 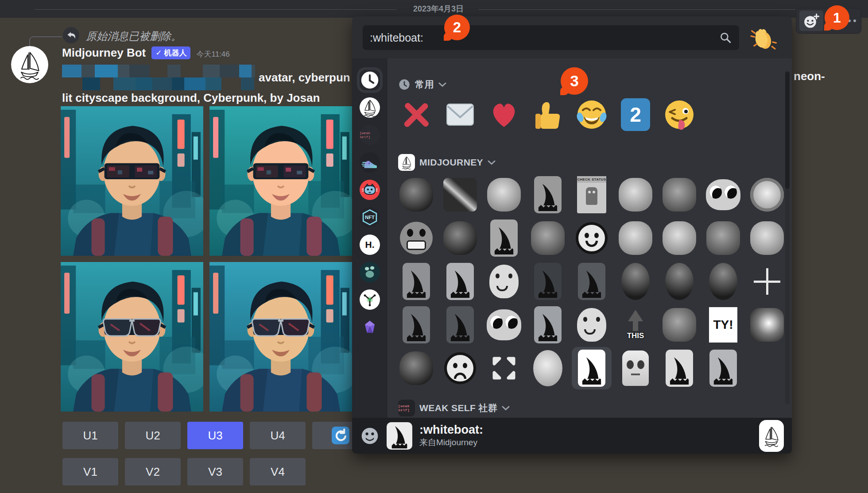 What do you see at coordinates (679, 281) in the screenshot?
I see `emoji-skull-heart` at bounding box center [679, 281].